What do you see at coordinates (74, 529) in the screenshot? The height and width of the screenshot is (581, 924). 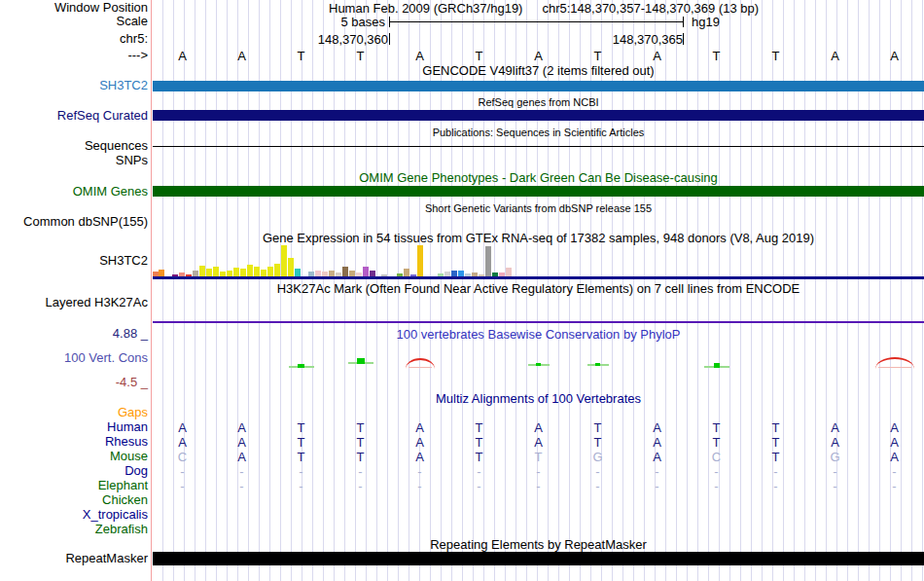 I see `multiz-species-label: Zebrafish` at bounding box center [74, 529].